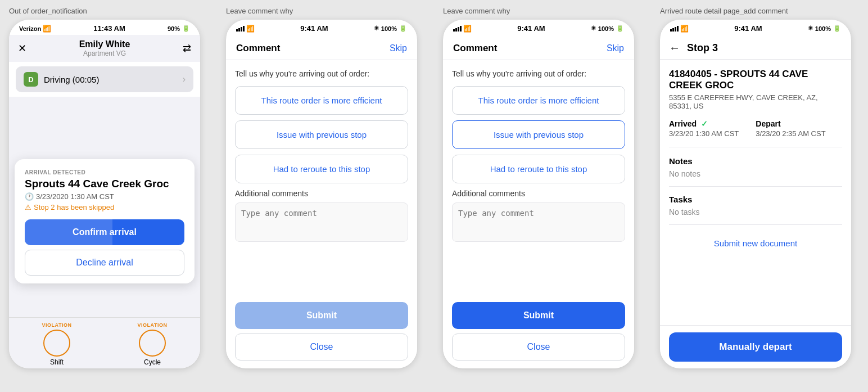  What do you see at coordinates (675, 48) in the screenshot?
I see `back-arrow-icon: ←` at bounding box center [675, 48].